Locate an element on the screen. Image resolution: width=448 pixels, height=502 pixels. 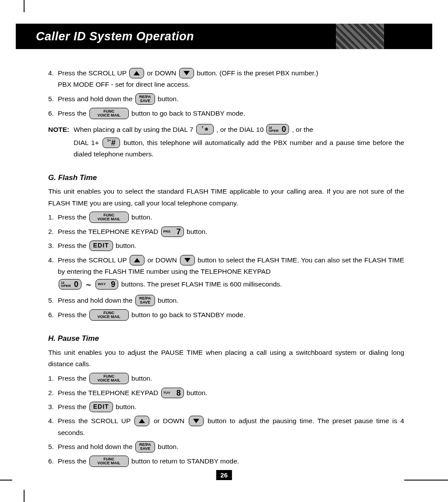
page-title: Caller ID System Operation is located at coordinates (115, 37).